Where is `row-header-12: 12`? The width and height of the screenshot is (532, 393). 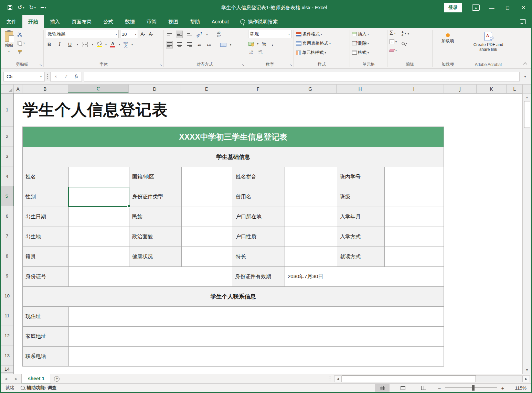 row-header-12: 12 is located at coordinates (7, 336).